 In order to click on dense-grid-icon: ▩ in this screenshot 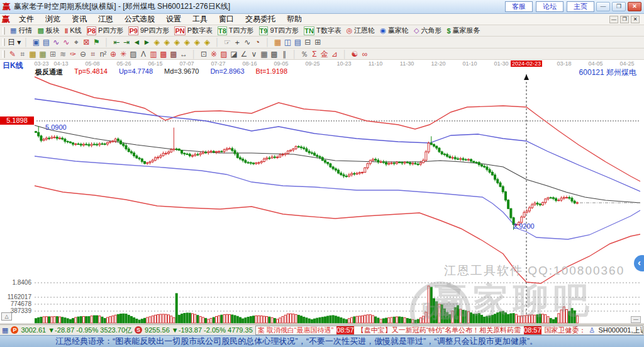, I will do `click(164, 54)`.